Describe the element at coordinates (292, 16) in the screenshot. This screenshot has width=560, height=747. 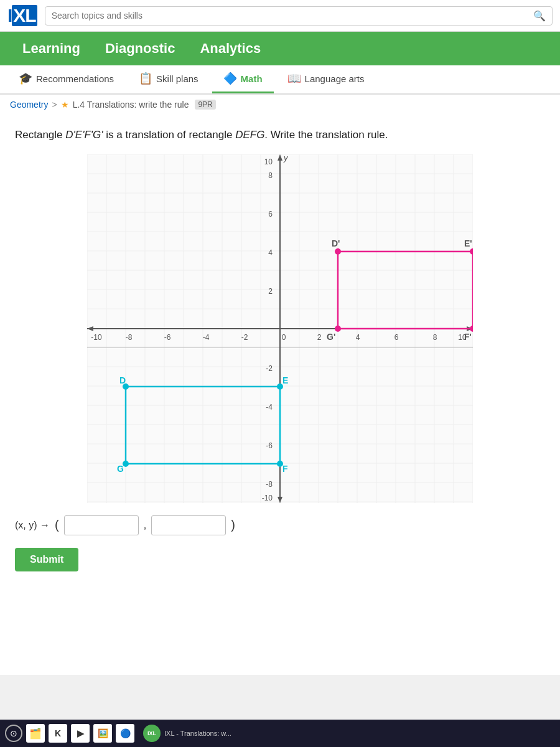
I see `search-input` at that location.